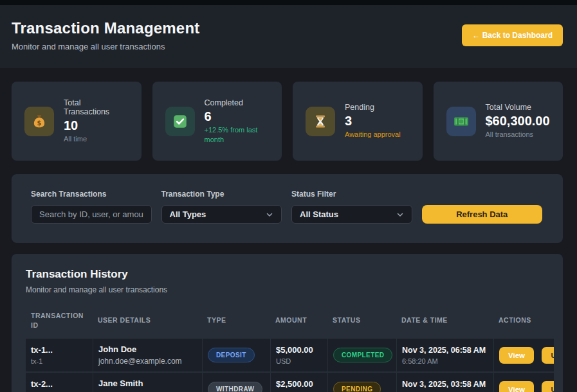 The width and height of the screenshot is (577, 392). I want to click on type-cell: WITHDRAW, so click(236, 382).